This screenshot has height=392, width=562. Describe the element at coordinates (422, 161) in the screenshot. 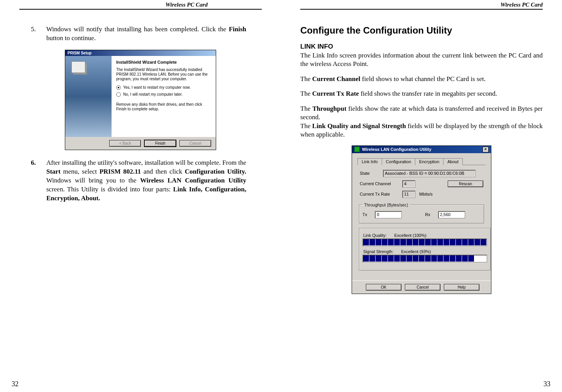

I see `tab-strip: Link Info Configuration Encryption About` at that location.